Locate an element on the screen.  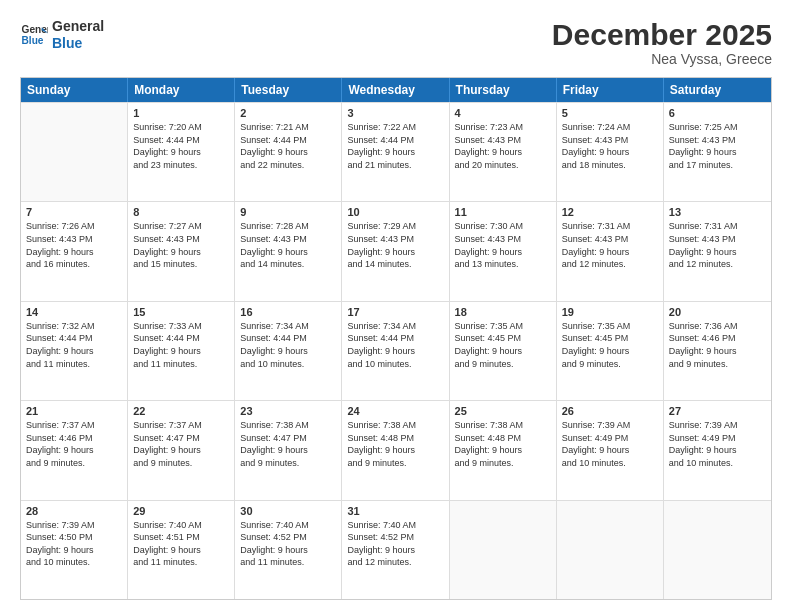
day-number: 19 is located at coordinates (610, 312).